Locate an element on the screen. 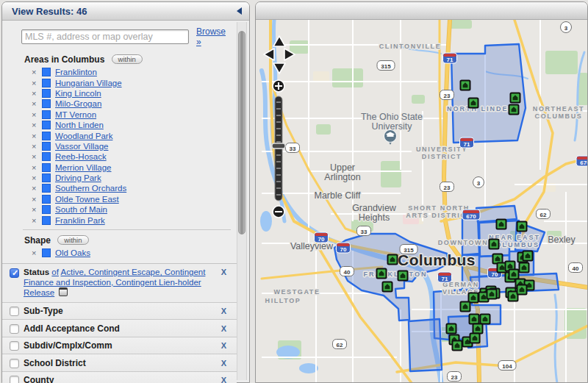  filter-label: School District is located at coordinates (119, 363).